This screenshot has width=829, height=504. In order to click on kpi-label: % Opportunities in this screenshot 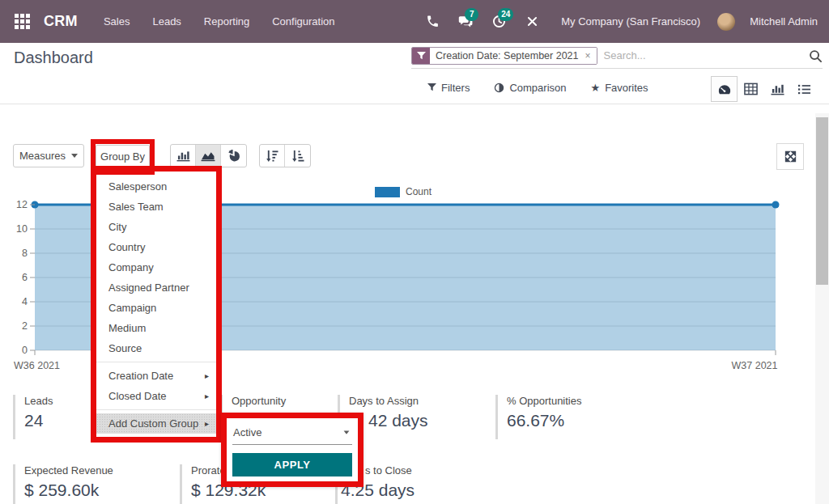, I will do `click(590, 401)`.